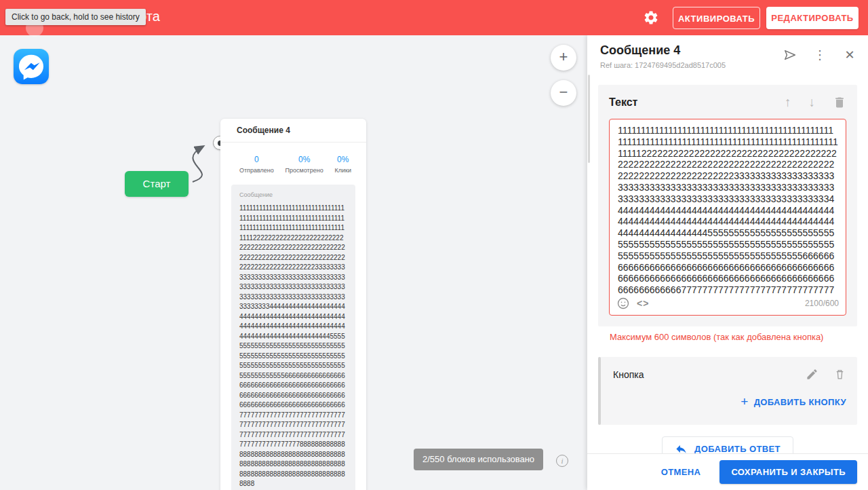  I want to click on panel-header: Сообщение 4 Ref шага: 1724769495d2ad8517…, so click(728, 56).